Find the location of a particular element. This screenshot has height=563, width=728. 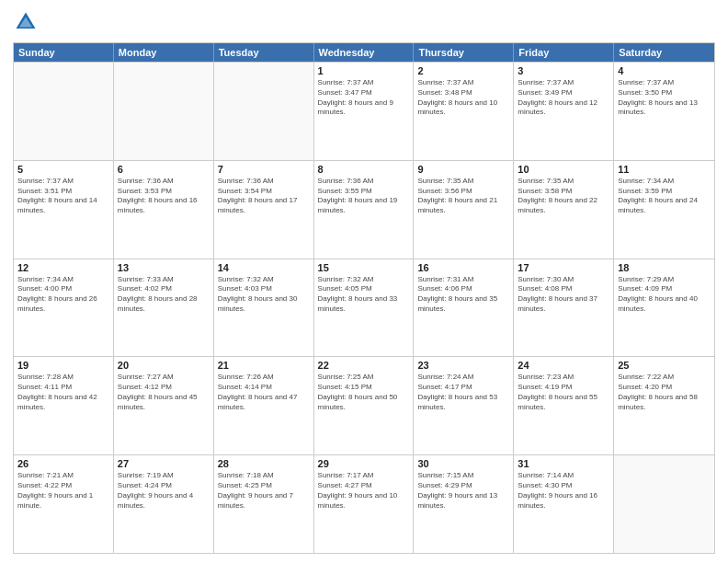

day-info: Sunrise: 7:37 AM Sunset: 3:49 PM Dayligh… is located at coordinates (563, 98).